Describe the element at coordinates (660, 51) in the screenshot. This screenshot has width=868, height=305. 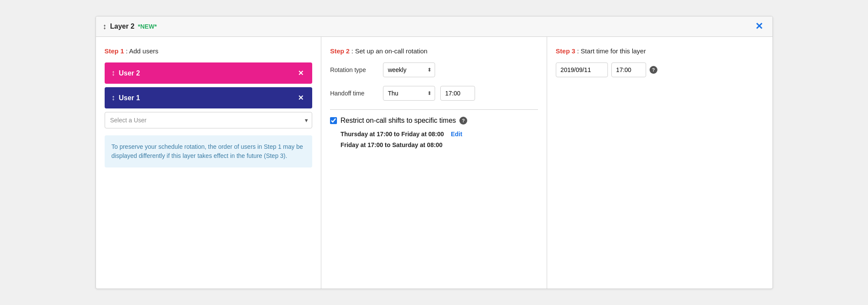
I see `step3-heading: Step 3 : Start time for this layer` at that location.